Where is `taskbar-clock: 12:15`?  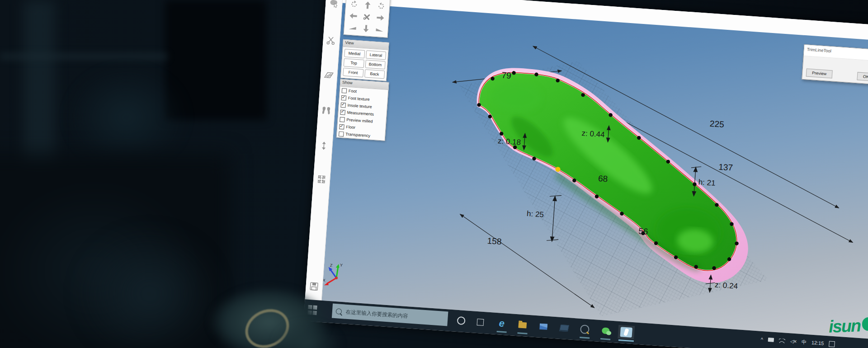 taskbar-clock: 12:15 is located at coordinates (817, 343).